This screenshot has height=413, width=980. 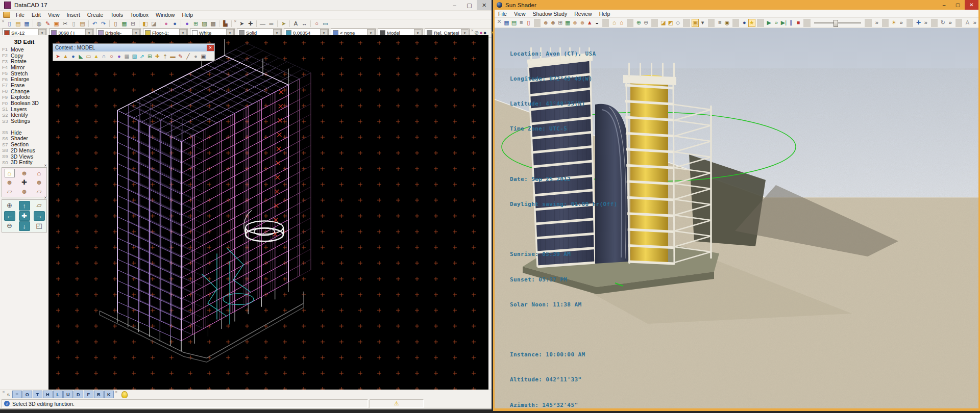 I want to click on sidebar-item-3d-views: S9 3D Views, so click(x=24, y=157).